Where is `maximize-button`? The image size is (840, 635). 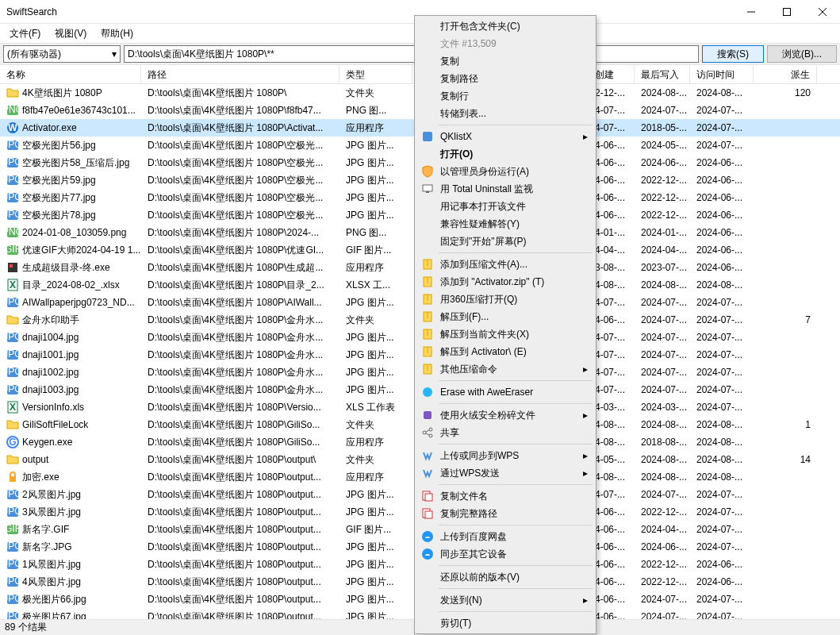 maximize-button is located at coordinates (787, 12).